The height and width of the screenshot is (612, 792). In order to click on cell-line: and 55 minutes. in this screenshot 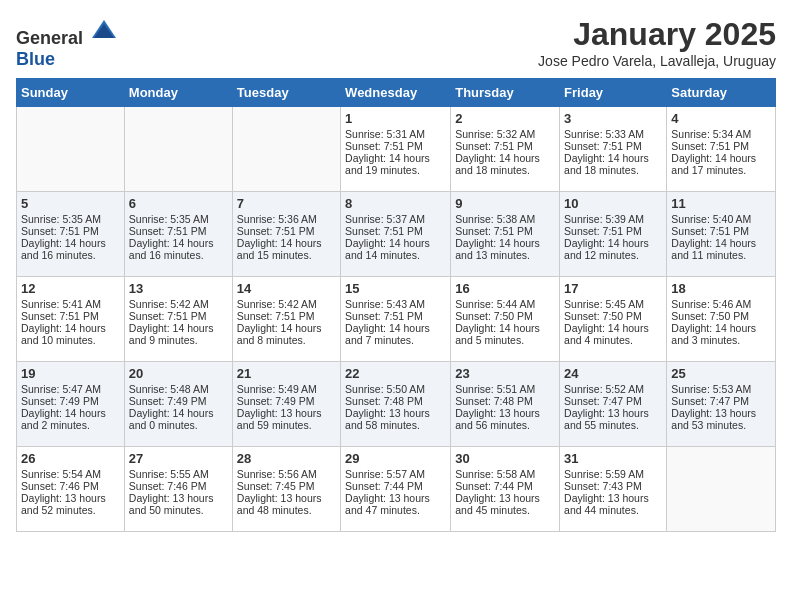, I will do `click(613, 425)`.